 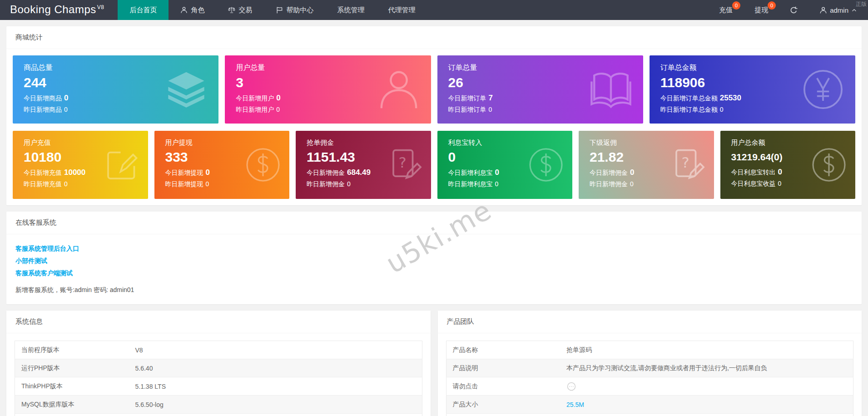 I want to click on system-info-table: 当前程序版本V8 运行PHP版本5.6.40 ThinkPHP版本5.1.38 …, so click(x=218, y=378).